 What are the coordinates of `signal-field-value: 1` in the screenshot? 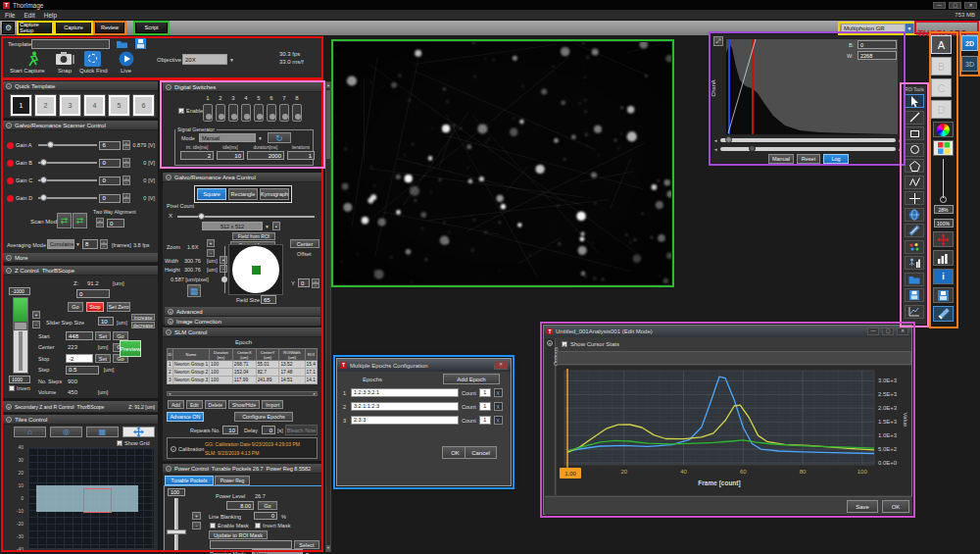 It's located at (301, 155).